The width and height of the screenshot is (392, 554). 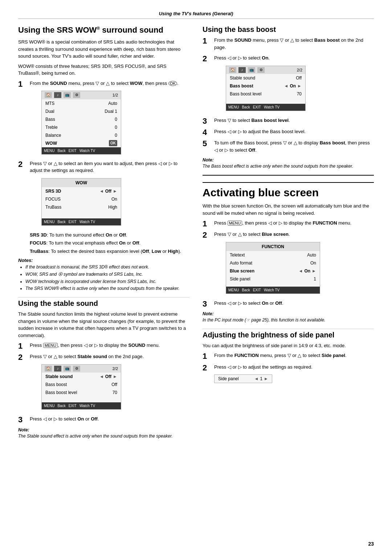 I want to click on bass-steps-345: 3 Press ▽ to select Bass boost level. 4 …, so click(x=288, y=136).